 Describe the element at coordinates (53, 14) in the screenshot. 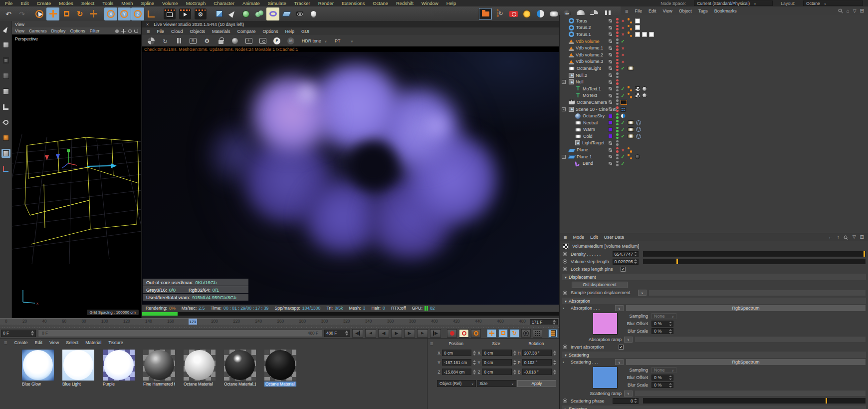

I see `move-tool-button` at that location.